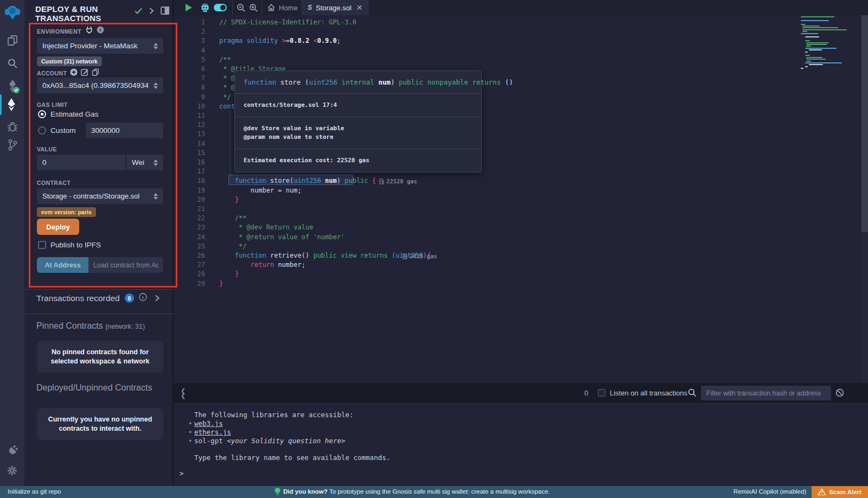 The width and height of the screenshot is (868, 498). Describe the element at coordinates (145, 163) in the screenshot. I see `value-unit-select: Wei` at that location.